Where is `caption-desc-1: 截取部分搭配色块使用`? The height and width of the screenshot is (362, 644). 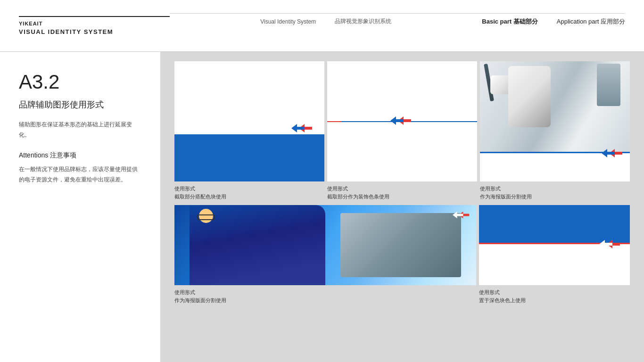
caption-desc-1: 截取部分搭配色块使用 is located at coordinates (249, 197).